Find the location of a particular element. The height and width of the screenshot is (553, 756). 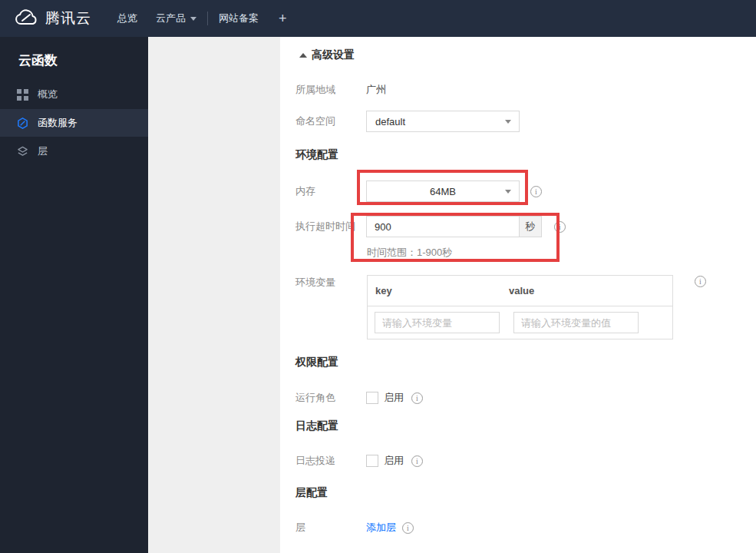

log-label: 日志投递 is located at coordinates (331, 461).